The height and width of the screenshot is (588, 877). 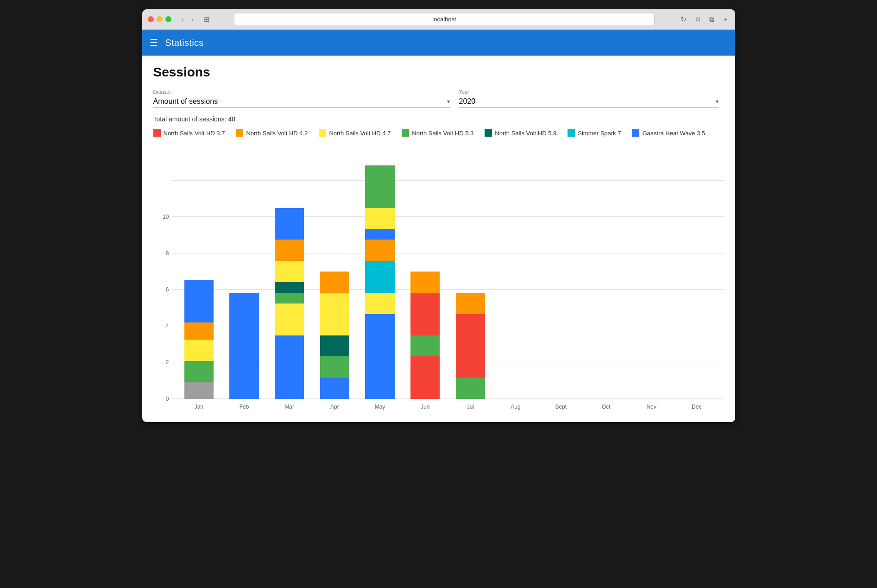 What do you see at coordinates (244, 346) in the screenshot?
I see `bar-stack-feb` at bounding box center [244, 346].